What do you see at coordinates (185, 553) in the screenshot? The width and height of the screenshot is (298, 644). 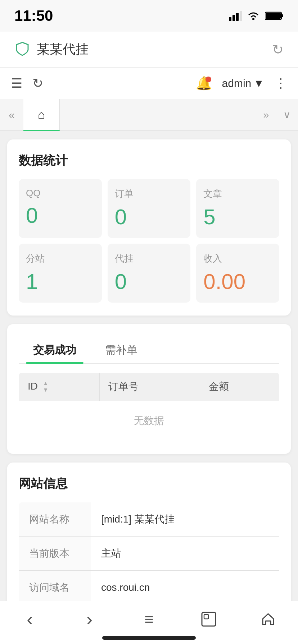 I see `info-value-version: 主站` at bounding box center [185, 553].